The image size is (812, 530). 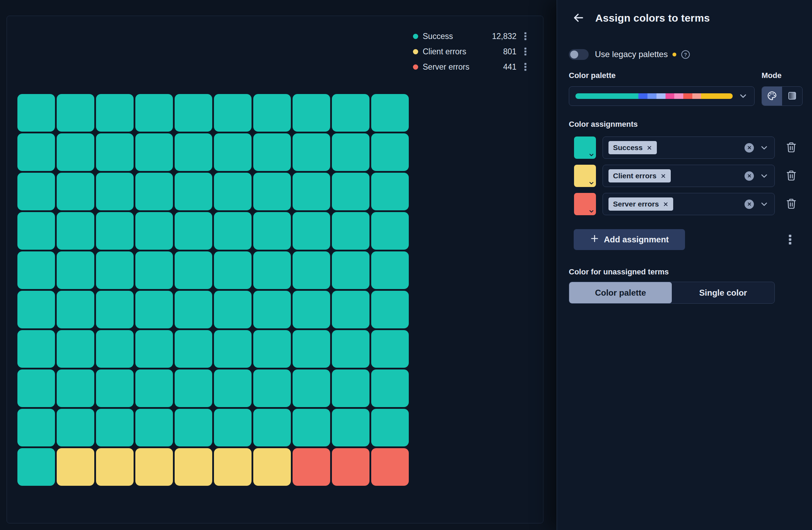 What do you see at coordinates (791, 204) in the screenshot?
I see `delete-assignment-button` at bounding box center [791, 204].